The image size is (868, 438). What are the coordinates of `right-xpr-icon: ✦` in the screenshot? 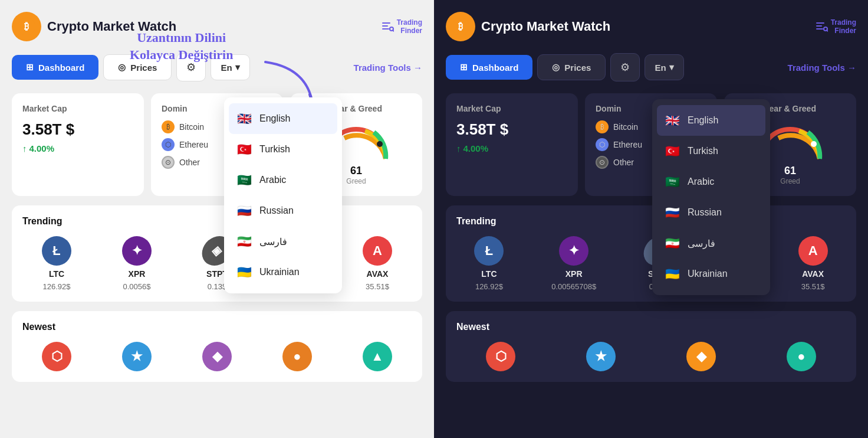 It's located at (574, 251).